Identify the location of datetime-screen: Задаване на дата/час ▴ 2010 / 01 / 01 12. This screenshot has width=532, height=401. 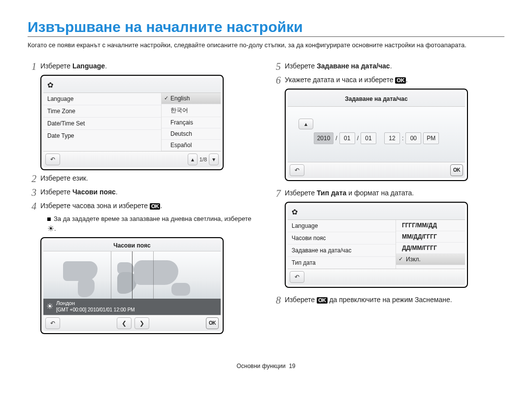
(376, 135).